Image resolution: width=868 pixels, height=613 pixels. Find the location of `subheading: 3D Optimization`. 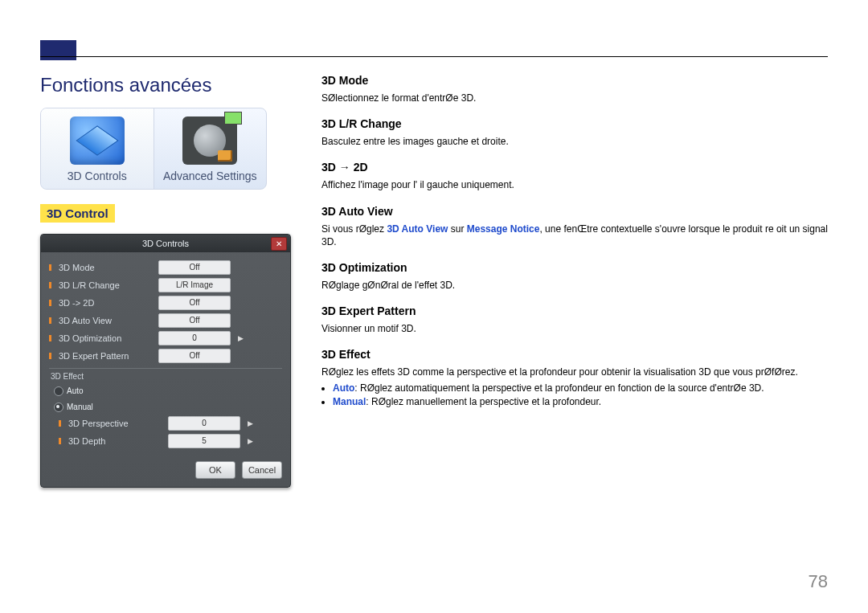

subheading: 3D Optimization is located at coordinates (575, 268).